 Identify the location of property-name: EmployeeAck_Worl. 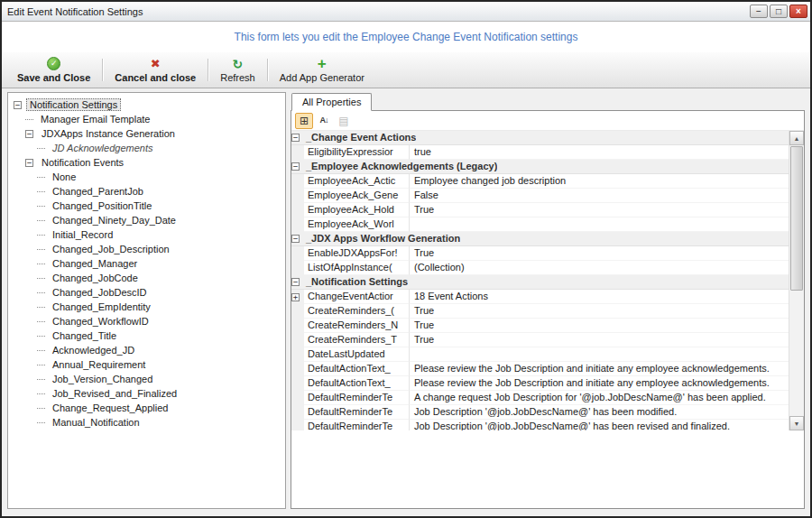
(357, 225).